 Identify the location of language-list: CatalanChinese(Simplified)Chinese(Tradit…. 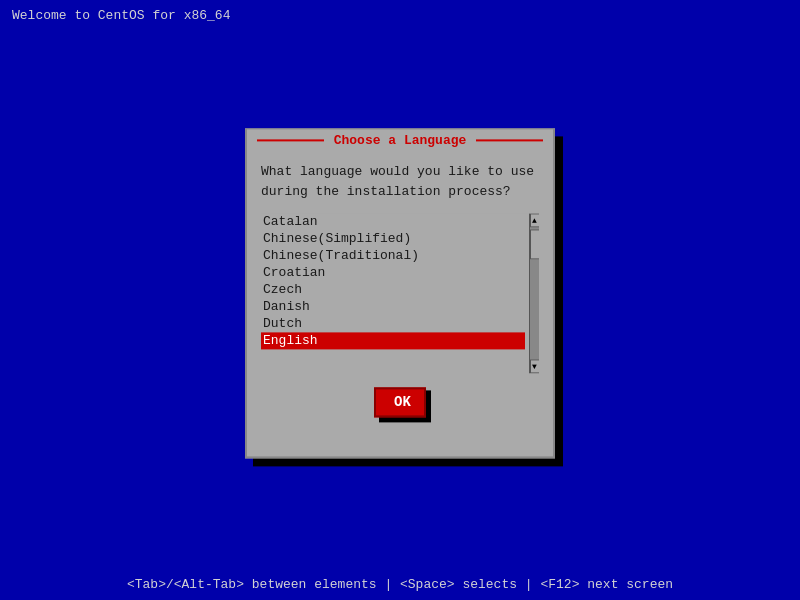
(393, 281).